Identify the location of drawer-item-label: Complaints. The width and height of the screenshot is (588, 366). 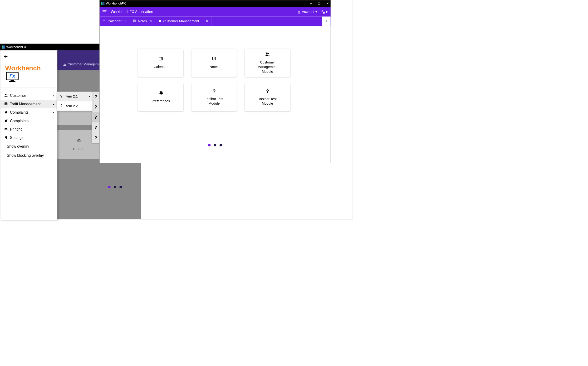
(19, 121).